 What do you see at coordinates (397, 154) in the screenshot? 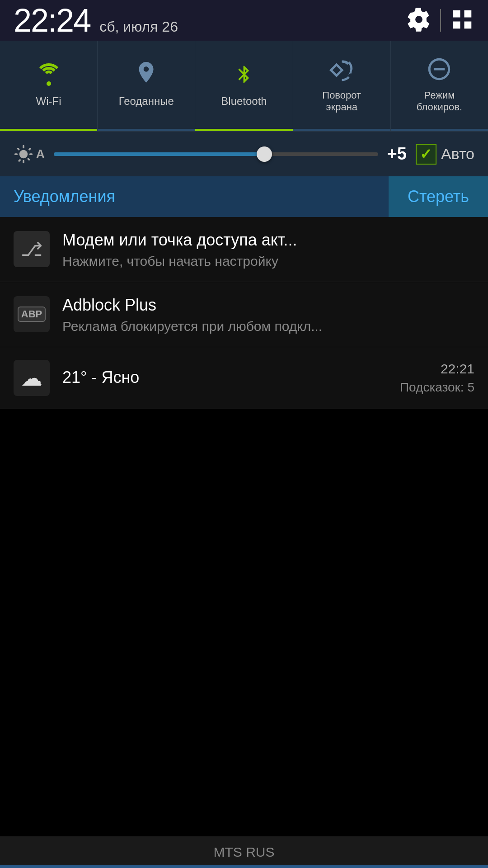
I see `brightness-value: +5` at bounding box center [397, 154].